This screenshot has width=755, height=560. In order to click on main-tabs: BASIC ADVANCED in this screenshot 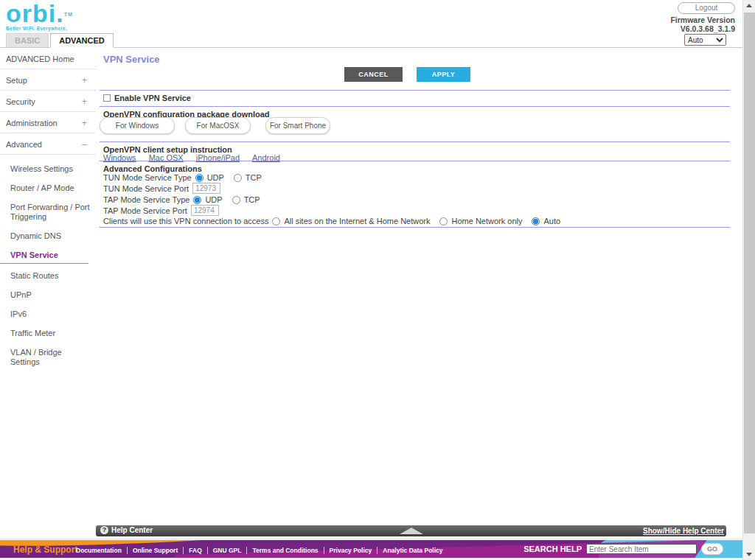, I will do `click(60, 41)`.